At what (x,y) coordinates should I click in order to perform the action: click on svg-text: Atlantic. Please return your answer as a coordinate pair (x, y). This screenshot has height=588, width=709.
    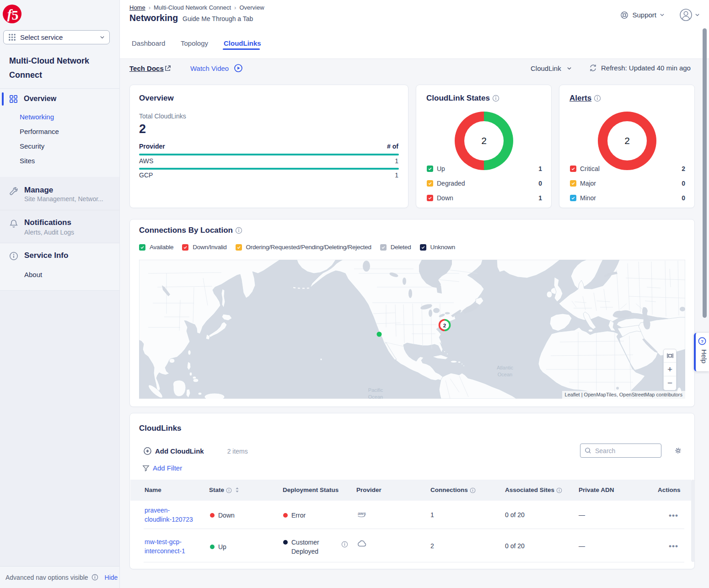
    Looking at the image, I should click on (505, 368).